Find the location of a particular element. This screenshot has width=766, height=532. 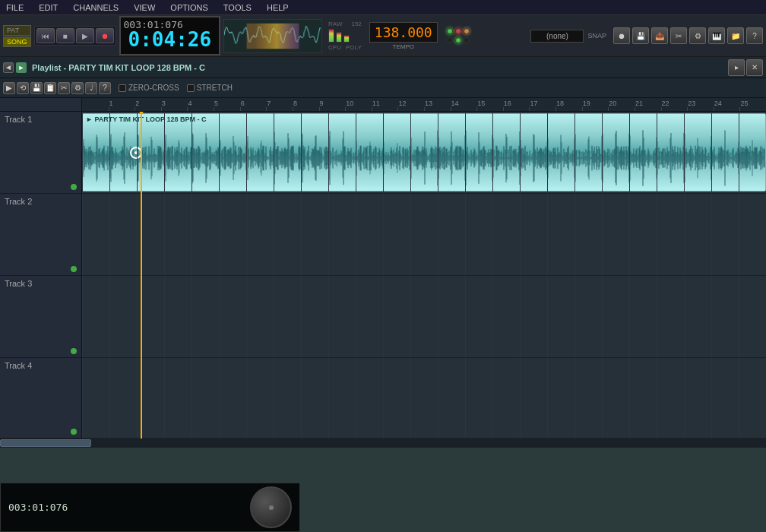

record-icon-btn: ⏺ is located at coordinates (622, 36).